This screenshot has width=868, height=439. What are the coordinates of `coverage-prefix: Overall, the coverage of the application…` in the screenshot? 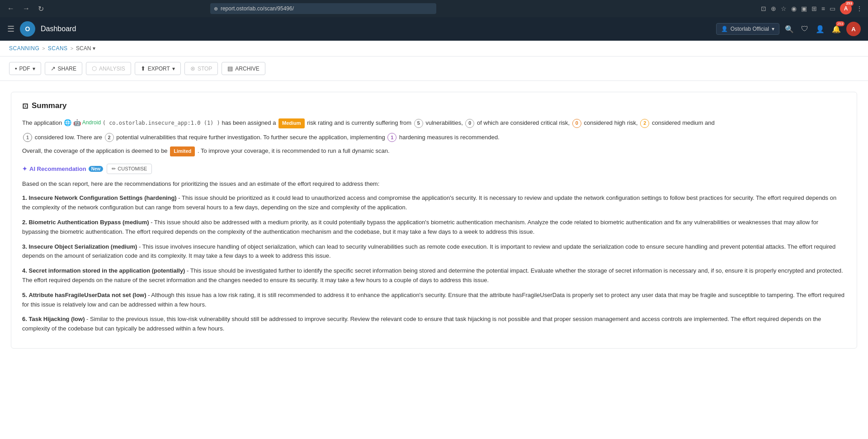 It's located at (95, 151).